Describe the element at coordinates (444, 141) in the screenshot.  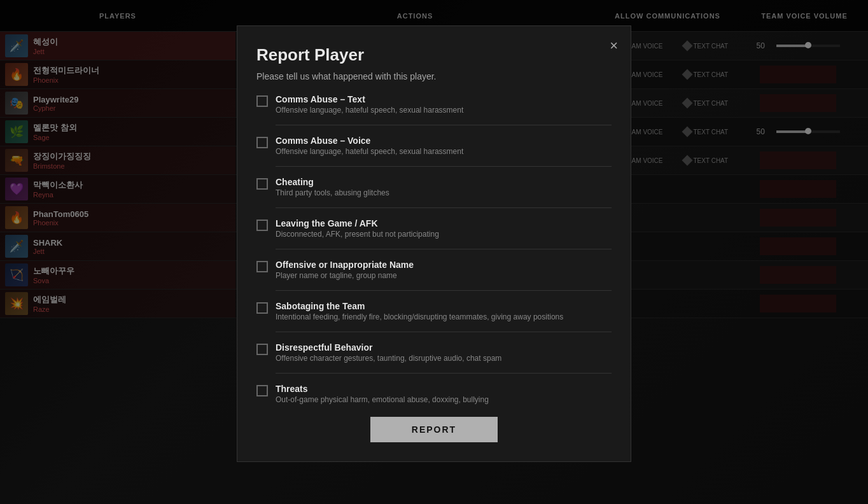
I see `report-option-title: Comms Abuse – Voice` at that location.